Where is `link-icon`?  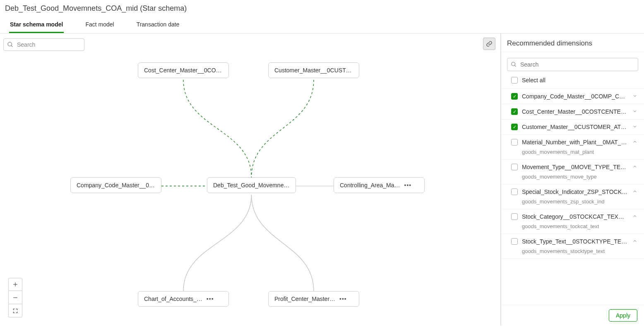
link-icon is located at coordinates (489, 44).